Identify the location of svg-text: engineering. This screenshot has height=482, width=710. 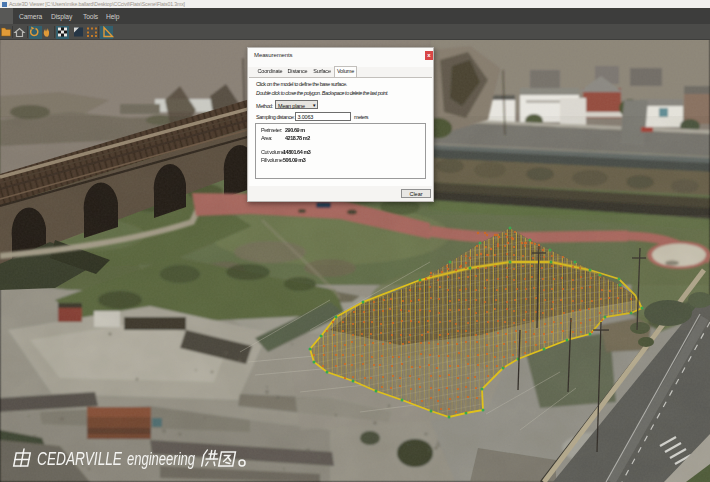
(161, 458).